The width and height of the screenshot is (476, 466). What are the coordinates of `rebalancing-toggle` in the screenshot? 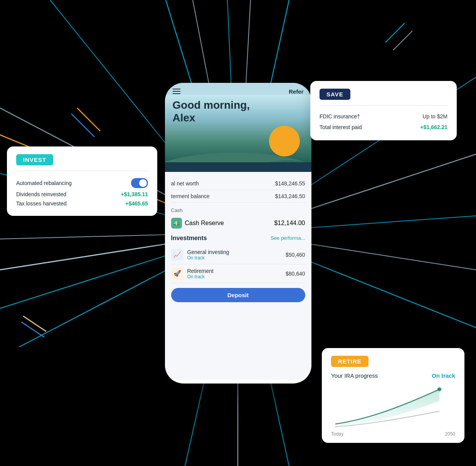 It's located at (140, 183).